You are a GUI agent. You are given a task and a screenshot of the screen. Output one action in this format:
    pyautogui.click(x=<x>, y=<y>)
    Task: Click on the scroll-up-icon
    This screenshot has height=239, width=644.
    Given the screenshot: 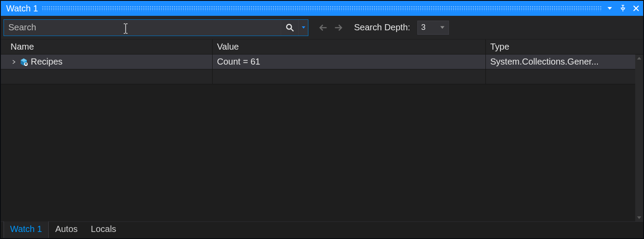 What is the action you would take?
    pyautogui.click(x=639, y=58)
    